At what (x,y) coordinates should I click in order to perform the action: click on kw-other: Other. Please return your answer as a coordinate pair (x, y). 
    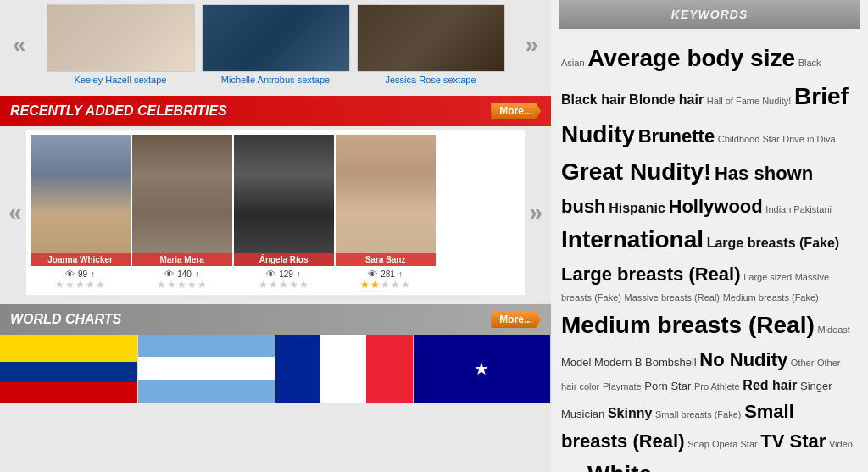
    Looking at the image, I should click on (803, 363).